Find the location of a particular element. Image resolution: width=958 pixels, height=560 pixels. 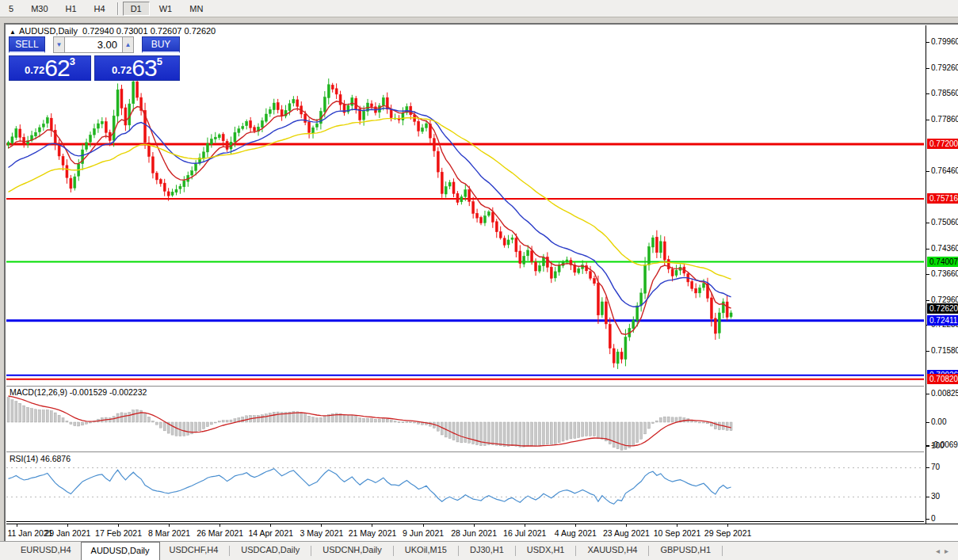

price-line-label: 0.74007 is located at coordinates (943, 261).